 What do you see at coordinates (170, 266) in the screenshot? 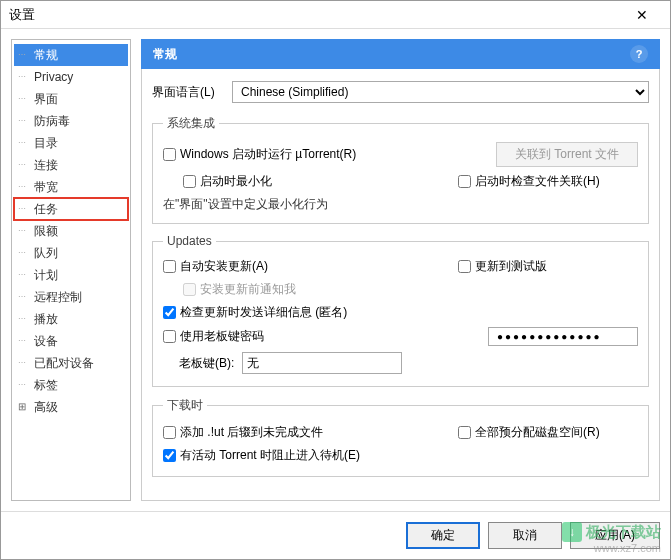
I see `auto-update-checkbox` at bounding box center [170, 266].